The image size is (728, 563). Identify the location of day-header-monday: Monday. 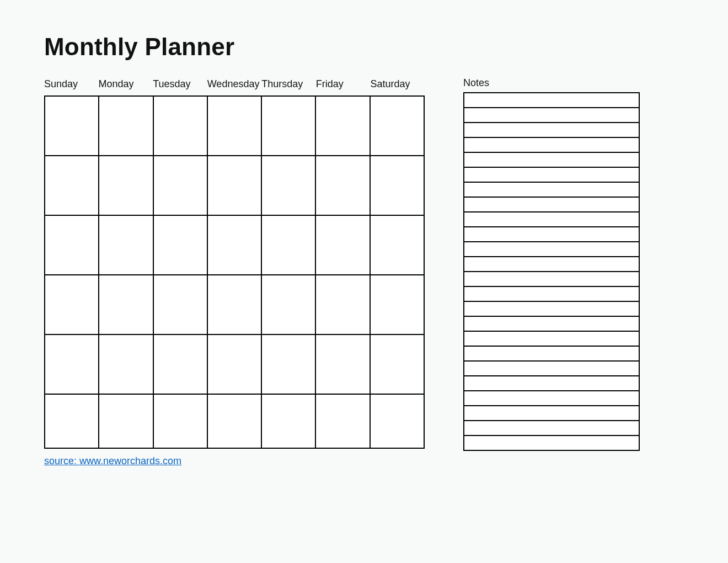
(126, 85).